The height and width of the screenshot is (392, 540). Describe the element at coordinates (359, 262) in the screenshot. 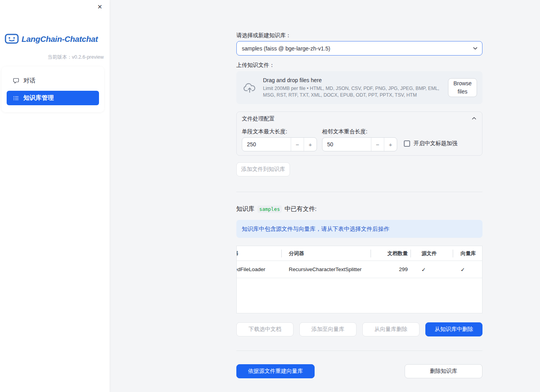

I see `files-table-inner: 文档加载器 分词器 文档数量 源文件 向量库 UnstructuredFileL…` at that location.